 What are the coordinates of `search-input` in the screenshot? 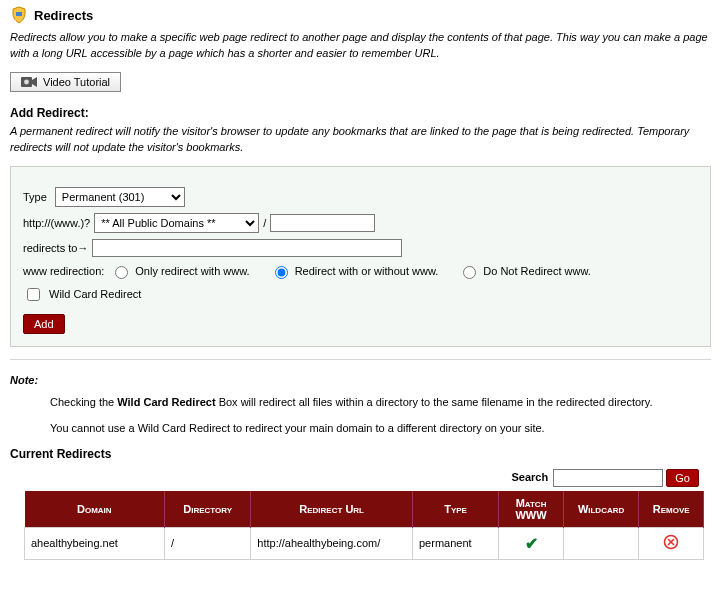 It's located at (608, 478).